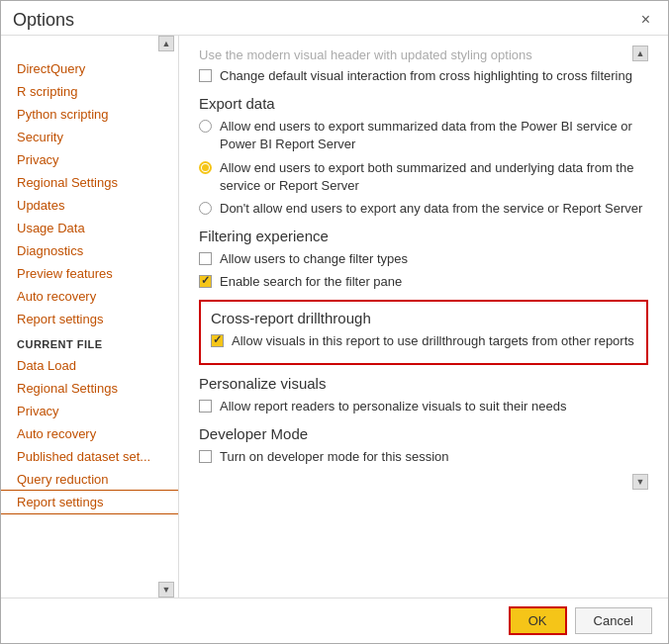 The width and height of the screenshot is (669, 644). What do you see at coordinates (89, 388) in the screenshot?
I see `sidebar-item-regional-settings-file: Regional Settings` at bounding box center [89, 388].